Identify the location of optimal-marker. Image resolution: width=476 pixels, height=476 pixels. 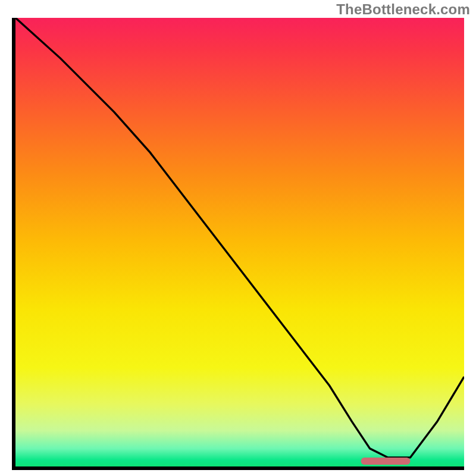
(386, 461).